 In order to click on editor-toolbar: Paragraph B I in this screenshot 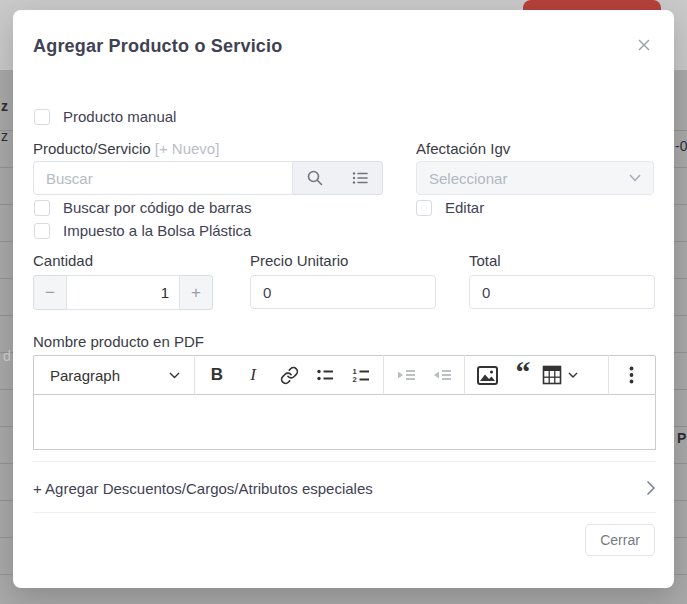, I will do `click(344, 375)`.